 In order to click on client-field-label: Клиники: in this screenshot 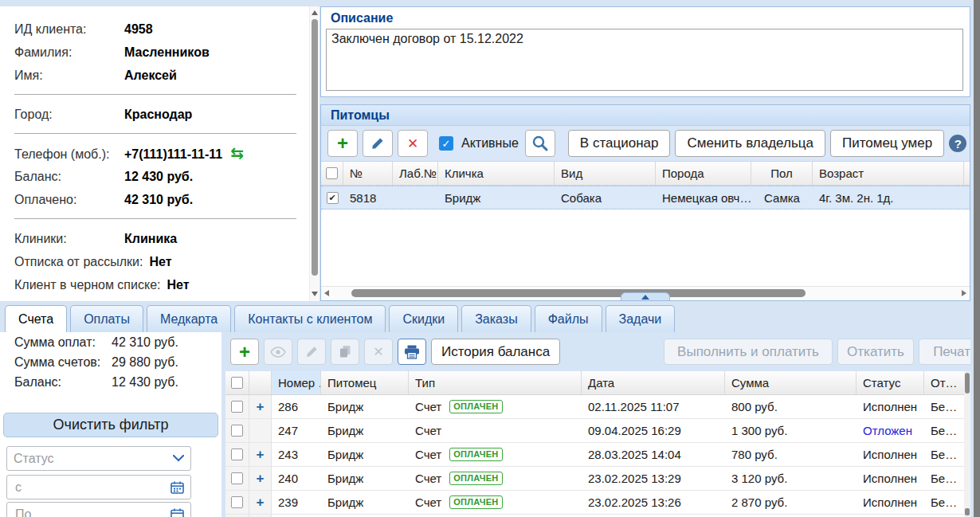, I will do `click(69, 239)`.